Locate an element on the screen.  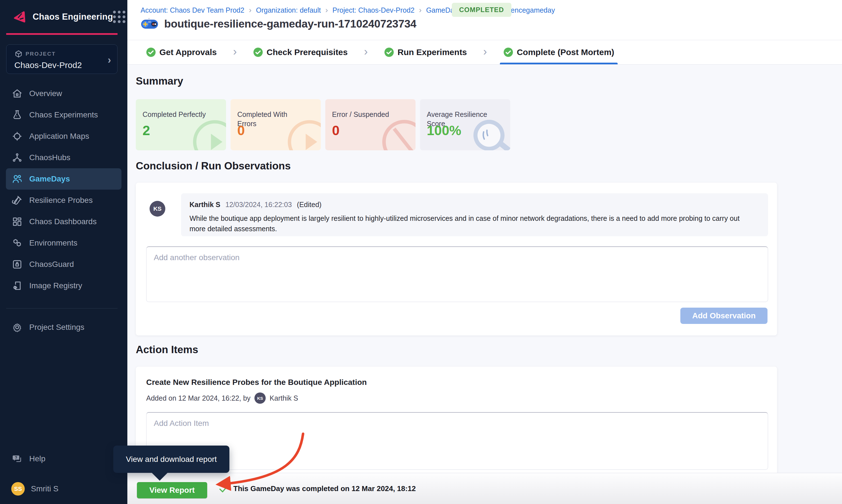
footer-bar: View Report This GameDay was completed o… is located at coordinates (485, 488).